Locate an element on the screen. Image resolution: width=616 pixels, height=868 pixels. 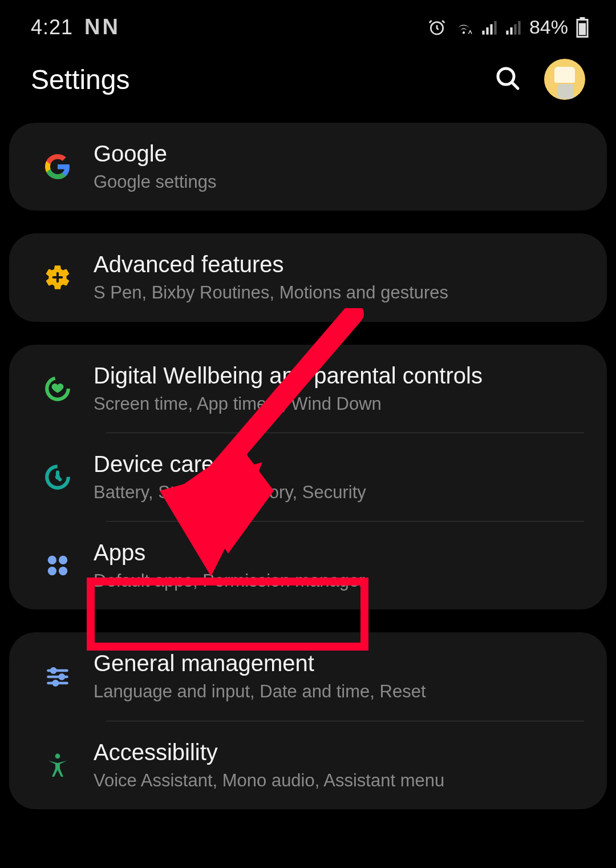
row-title: Digital Wellbeing and parental controls is located at coordinates (336, 376).